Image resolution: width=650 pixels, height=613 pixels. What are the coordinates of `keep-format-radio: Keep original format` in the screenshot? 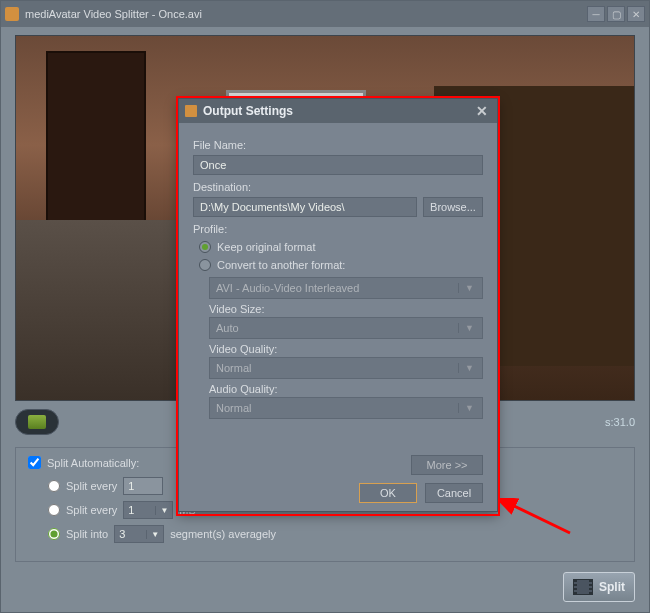 It's located at (341, 247).